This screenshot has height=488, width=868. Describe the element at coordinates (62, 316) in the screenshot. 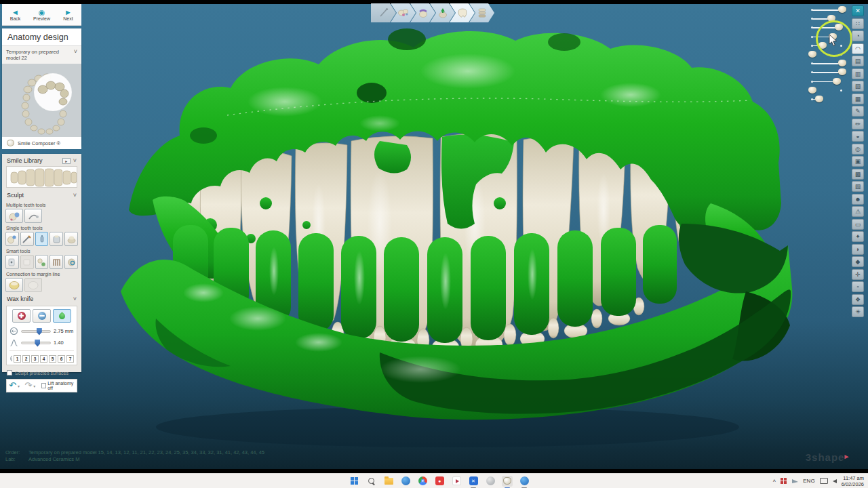

I see `smooth-wax-button` at that location.